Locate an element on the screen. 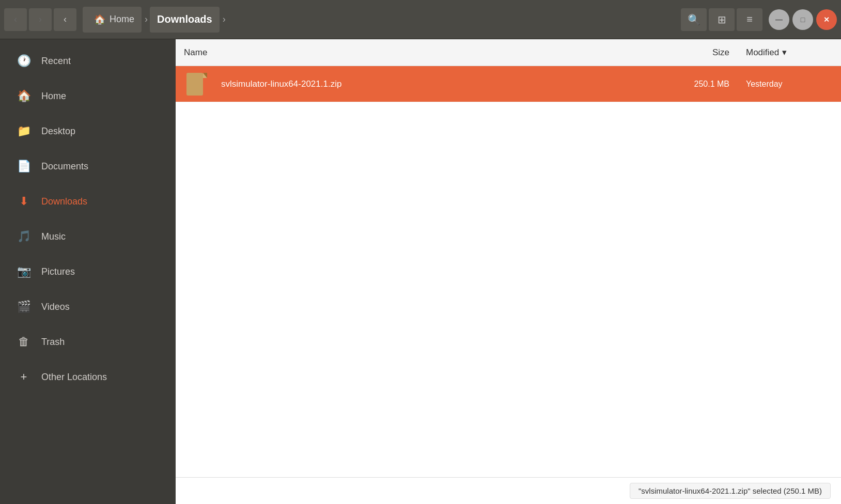 This screenshot has width=841, height=504. sidebar-label-documents: Documents is located at coordinates (65, 166).